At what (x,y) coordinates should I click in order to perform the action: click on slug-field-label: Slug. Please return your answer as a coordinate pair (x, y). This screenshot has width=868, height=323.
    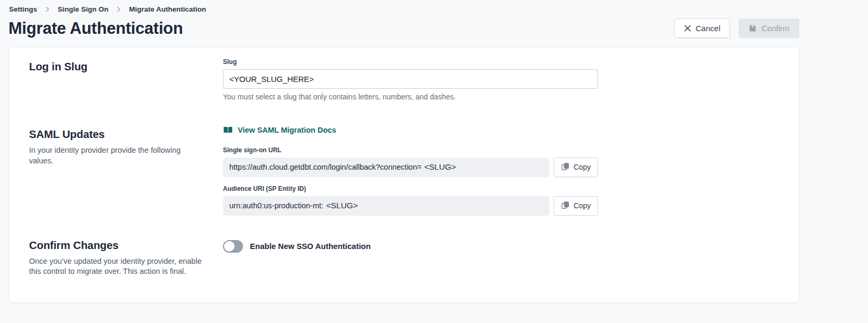
    Looking at the image, I should click on (501, 62).